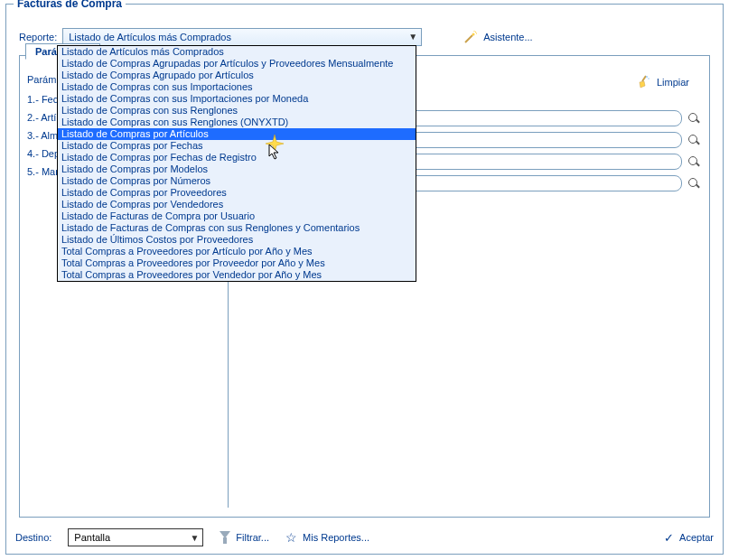 The width and height of the screenshot is (729, 560). Describe the element at coordinates (644, 82) in the screenshot. I see `broom-icon` at that location.